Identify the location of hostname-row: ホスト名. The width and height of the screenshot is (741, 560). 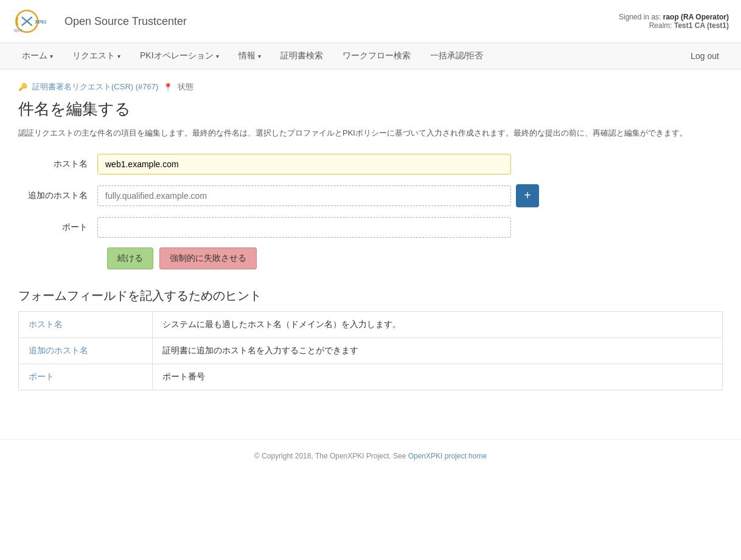
(370, 164).